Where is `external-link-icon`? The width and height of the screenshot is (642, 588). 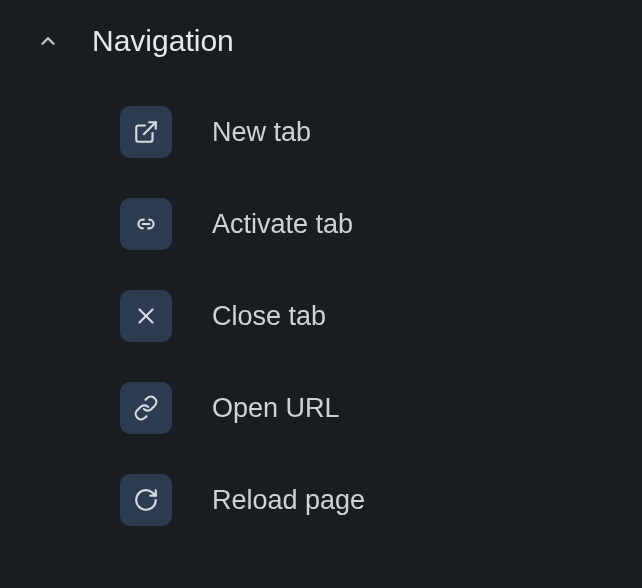
external-link-icon is located at coordinates (146, 132).